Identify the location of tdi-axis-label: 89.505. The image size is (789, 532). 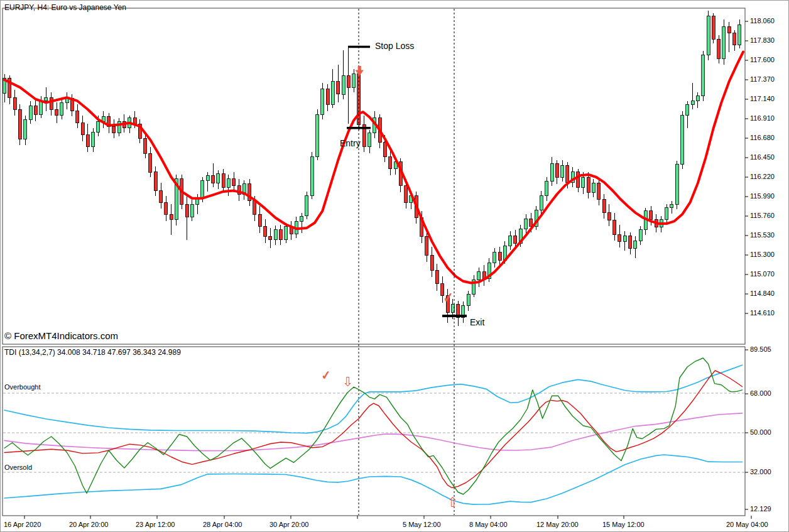
(761, 349).